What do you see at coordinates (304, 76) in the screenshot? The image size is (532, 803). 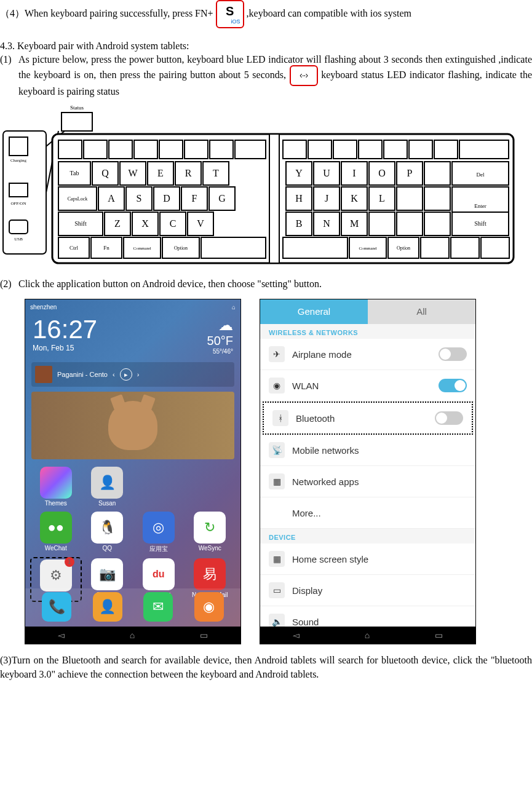 I see `pairing-key-icon: ‹··›` at bounding box center [304, 76].